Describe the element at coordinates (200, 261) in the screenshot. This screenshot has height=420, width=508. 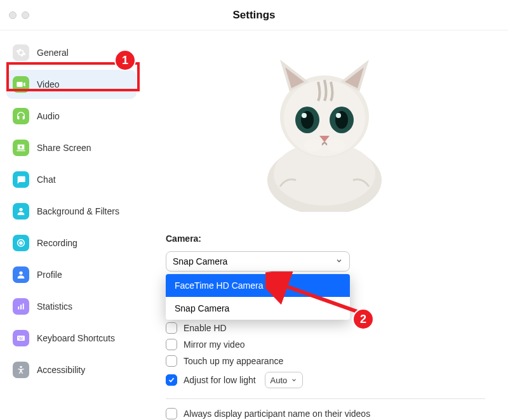
I see `camera-select-value: Snap Camera` at that location.